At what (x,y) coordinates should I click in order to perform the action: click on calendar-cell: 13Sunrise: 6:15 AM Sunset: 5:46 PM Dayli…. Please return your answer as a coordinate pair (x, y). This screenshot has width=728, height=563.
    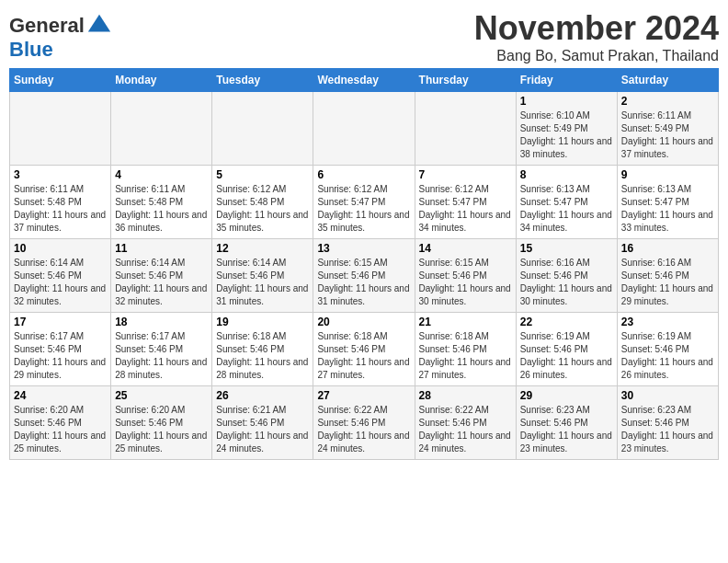
    Looking at the image, I should click on (364, 276).